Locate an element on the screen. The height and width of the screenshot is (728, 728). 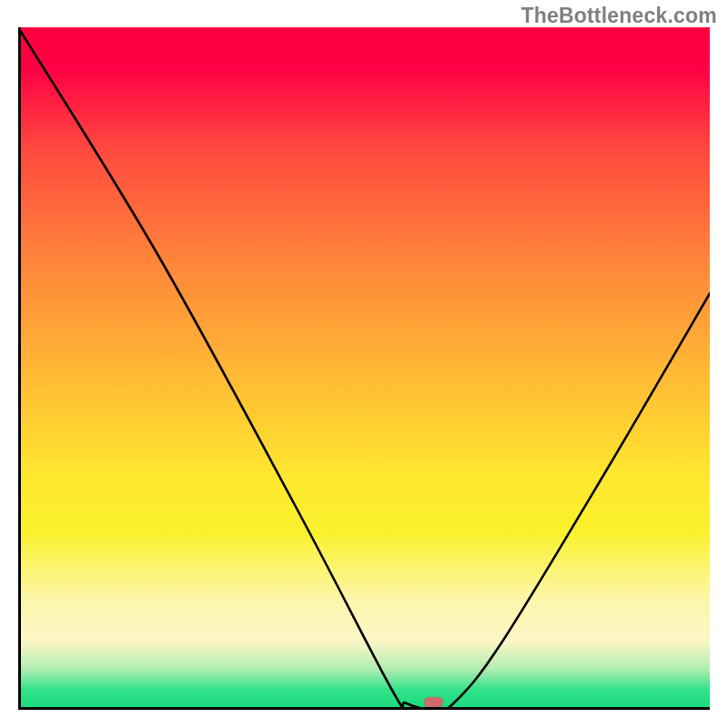
watermark-text: TheBottleneck.com is located at coordinates (619, 16).